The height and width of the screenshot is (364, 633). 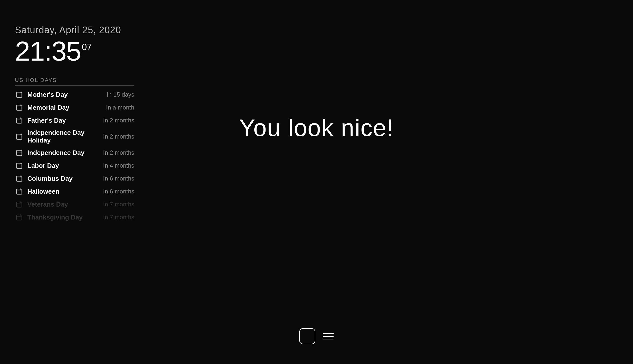 What do you see at coordinates (48, 51) in the screenshot?
I see `time-hours: 21:35` at bounding box center [48, 51].